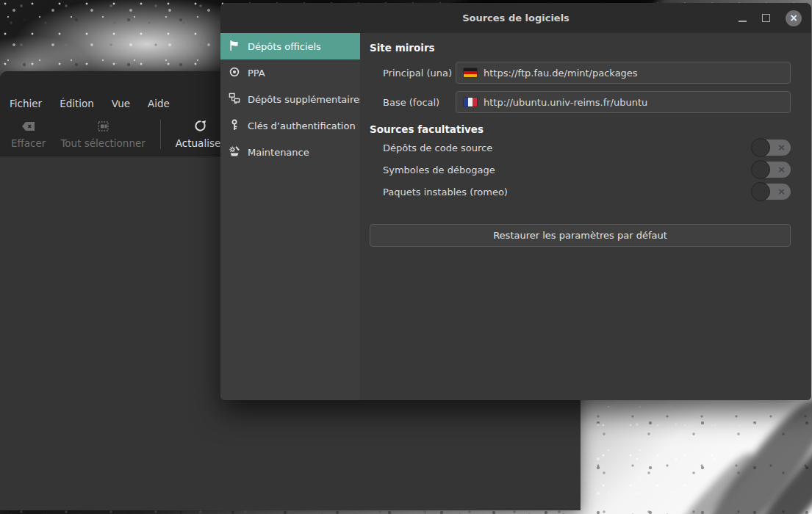 The width and height of the screenshot is (812, 514). What do you see at coordinates (234, 126) in the screenshot?
I see `key-icon` at bounding box center [234, 126].